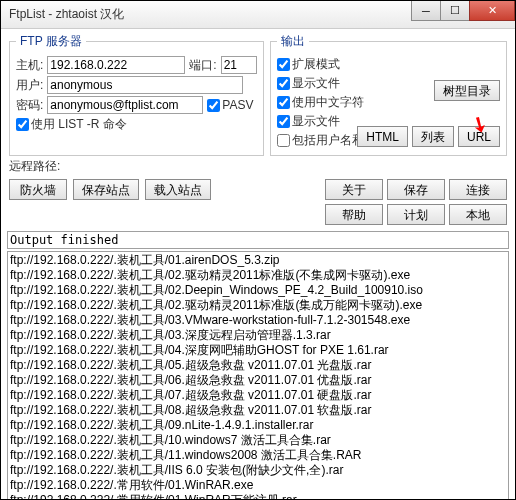  Describe the element at coordinates (178, 190) in the screenshot. I see `loadsite-button: 载入站点` at that location.